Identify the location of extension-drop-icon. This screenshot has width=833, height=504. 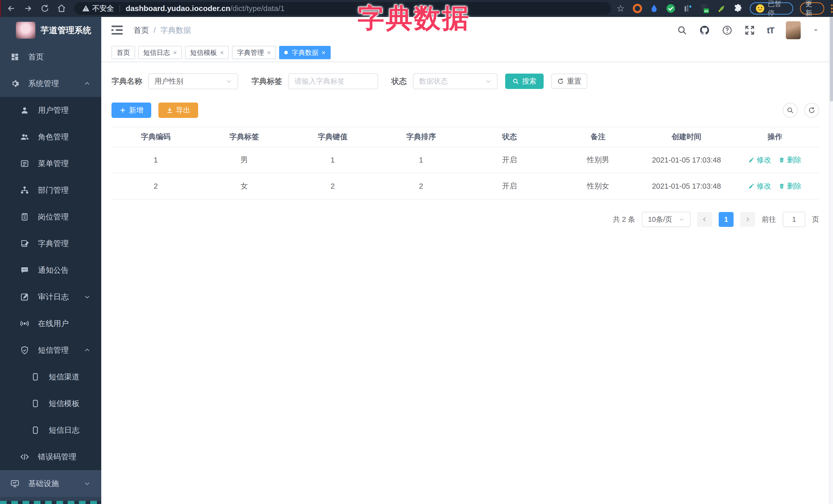
(654, 8).